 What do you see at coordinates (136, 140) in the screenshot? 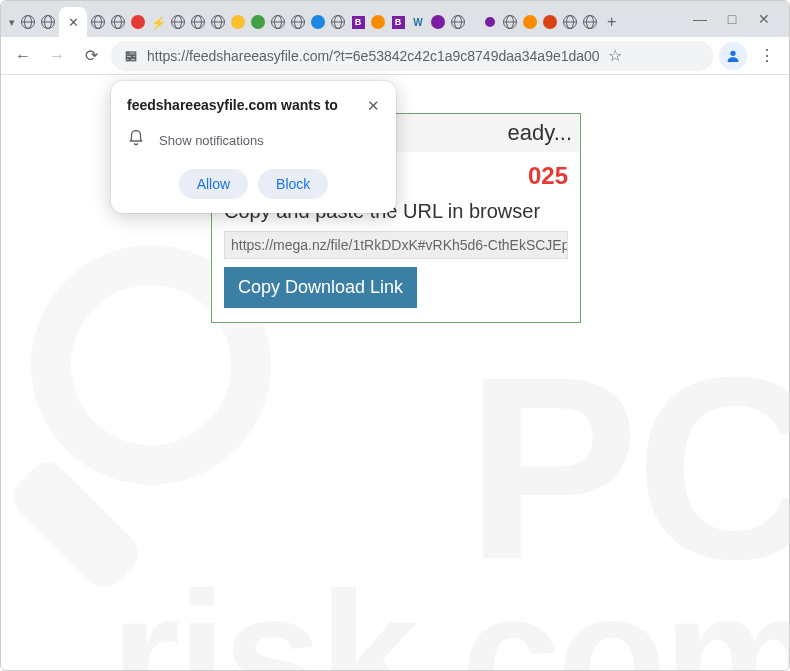
I see `bell-icon` at bounding box center [136, 140].